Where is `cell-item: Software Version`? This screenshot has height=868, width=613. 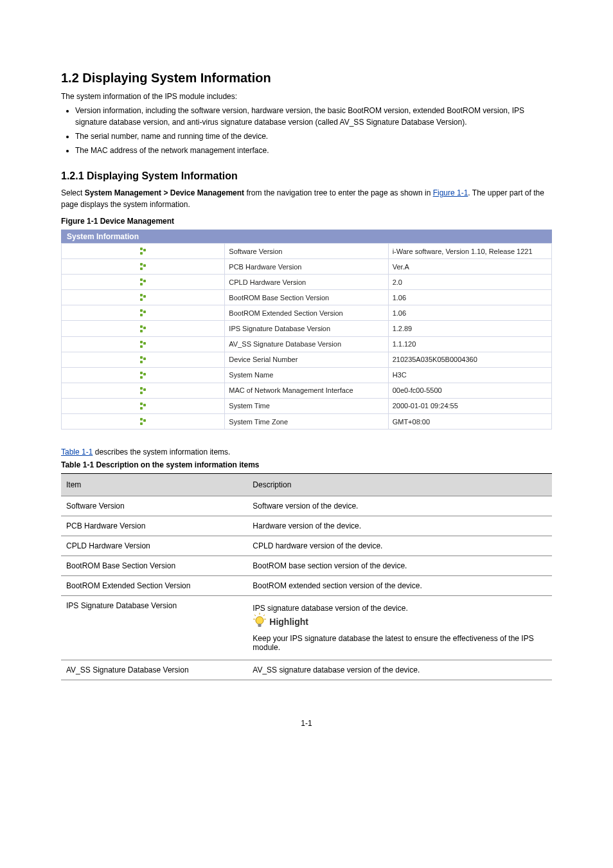
cell-item: Software Version is located at coordinates (154, 507).